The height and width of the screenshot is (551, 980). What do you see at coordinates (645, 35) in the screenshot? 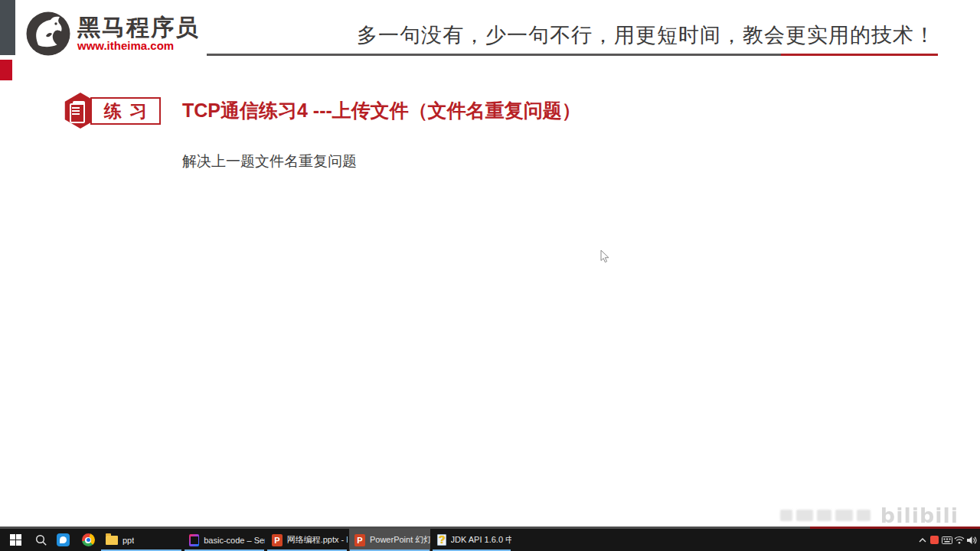
I see `slide-tagline: 多一句没有，少一句不行，用更短时间，教会更实用的技术！` at bounding box center [645, 35].